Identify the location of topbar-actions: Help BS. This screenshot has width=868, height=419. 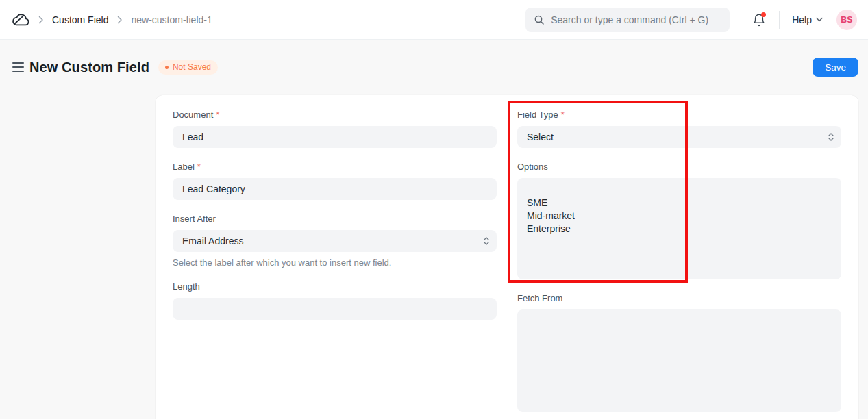
(804, 20).